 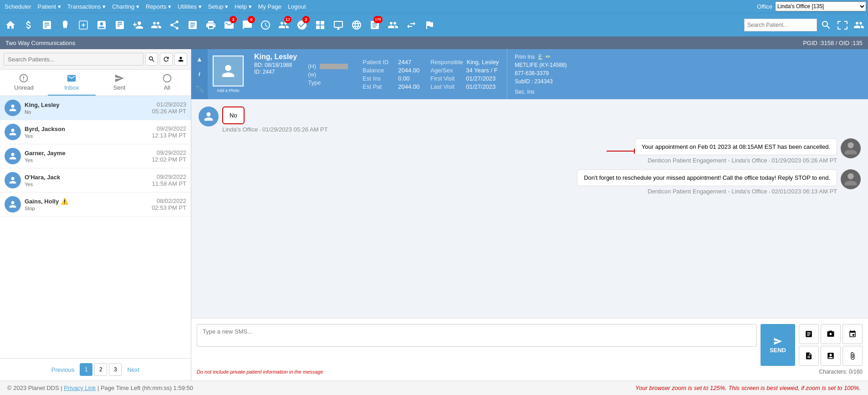 I want to click on menu-mypage: My Page, so click(x=270, y=6).